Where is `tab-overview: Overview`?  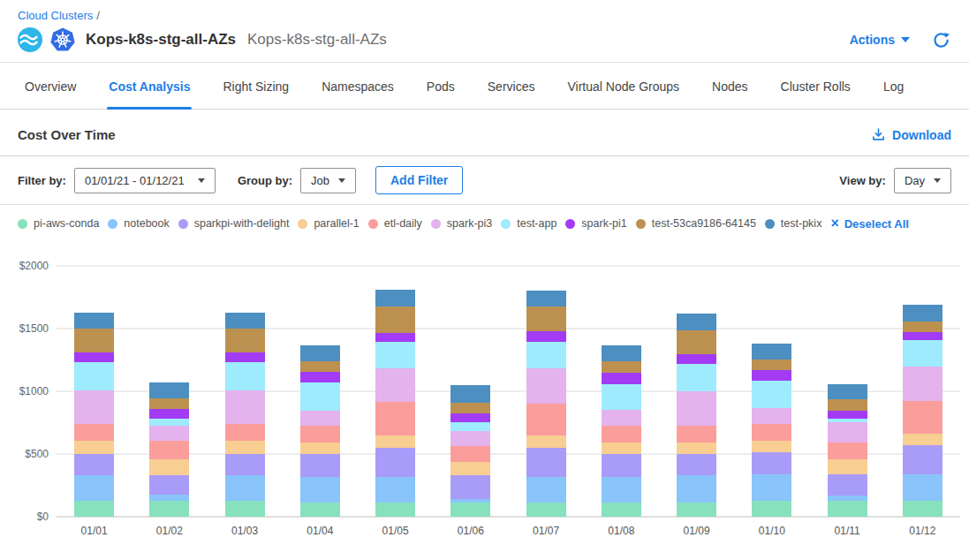
tab-overview: Overview is located at coordinates (50, 86).